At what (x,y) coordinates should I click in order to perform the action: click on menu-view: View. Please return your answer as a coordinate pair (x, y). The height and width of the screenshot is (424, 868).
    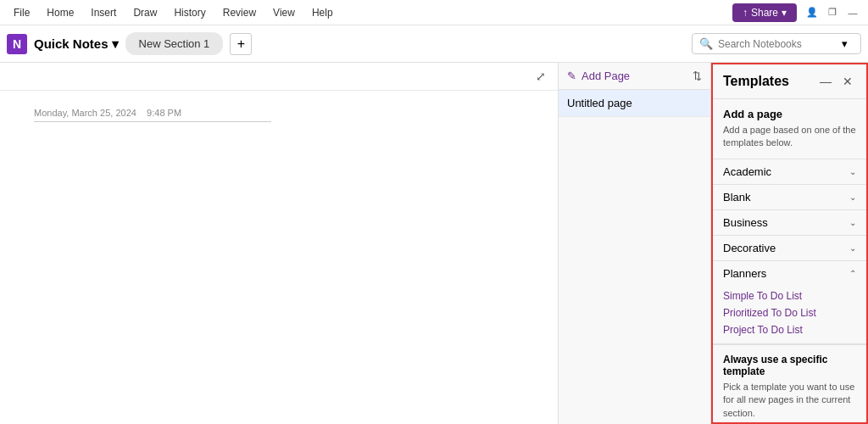
    Looking at the image, I should click on (284, 13).